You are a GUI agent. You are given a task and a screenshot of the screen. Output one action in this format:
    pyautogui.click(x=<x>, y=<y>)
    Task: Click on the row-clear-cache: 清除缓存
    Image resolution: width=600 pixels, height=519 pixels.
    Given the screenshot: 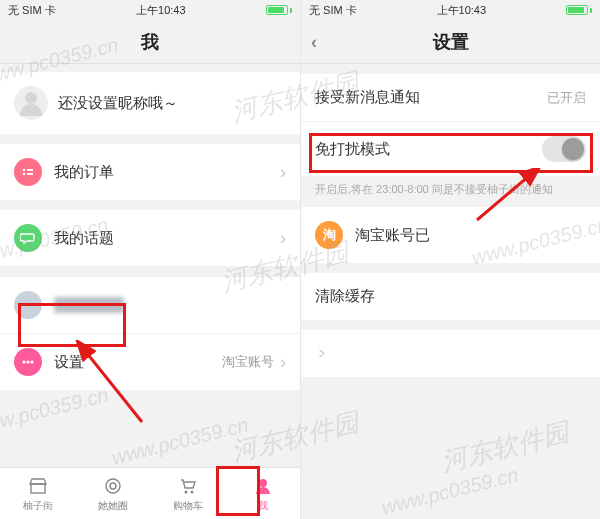 What is the action you would take?
    pyautogui.click(x=450, y=296)
    